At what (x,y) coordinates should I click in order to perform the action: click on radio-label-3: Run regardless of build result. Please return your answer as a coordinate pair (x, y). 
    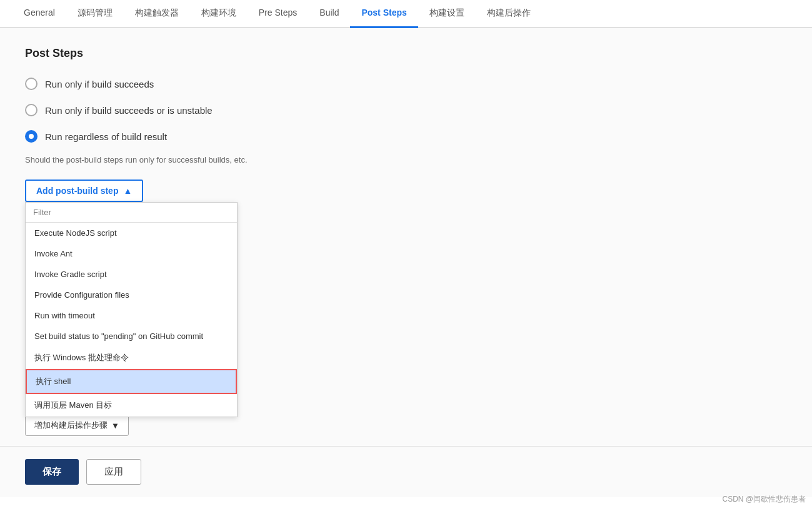
    Looking at the image, I should click on (106, 136).